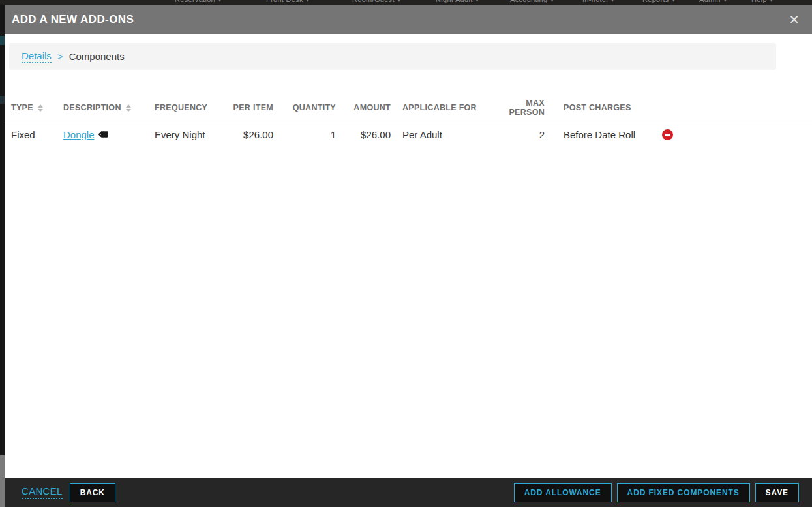 The width and height of the screenshot is (812, 507). Describe the element at coordinates (603, 134) in the screenshot. I see `cell-post-charges: Before Date Roll` at that location.